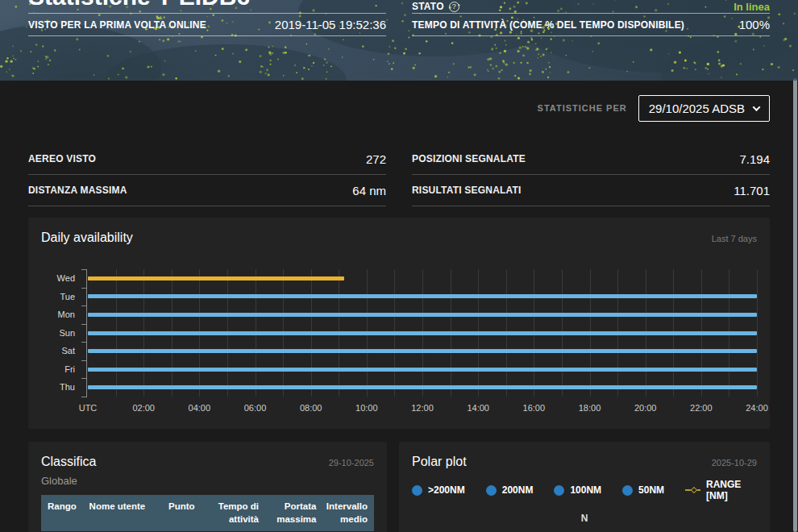  Describe the element at coordinates (585, 518) in the screenshot. I see `compass-north-label: N` at that location.